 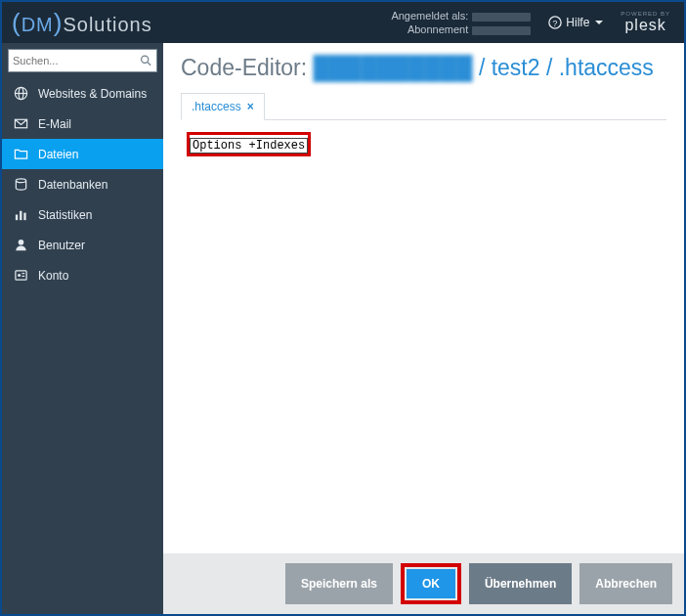 I want to click on subscription-redacted, so click(x=501, y=31).